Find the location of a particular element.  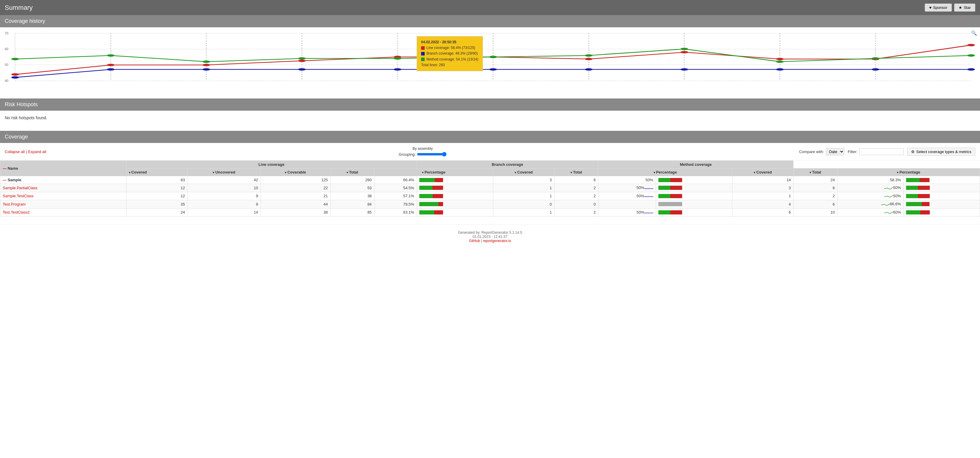

line-coverage-color is located at coordinates (423, 48).